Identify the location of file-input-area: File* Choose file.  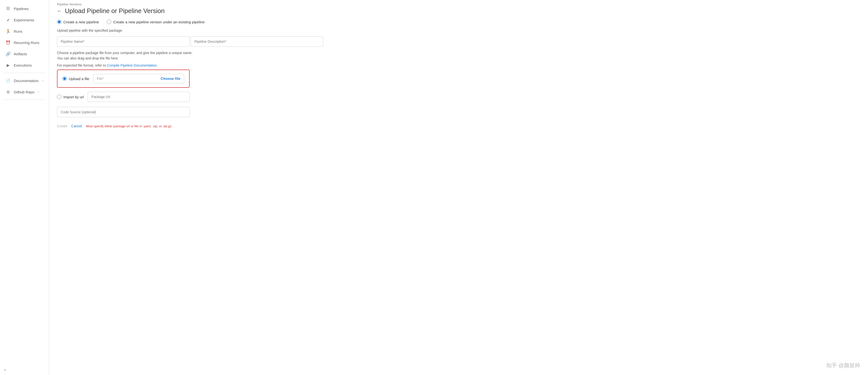
(139, 79).